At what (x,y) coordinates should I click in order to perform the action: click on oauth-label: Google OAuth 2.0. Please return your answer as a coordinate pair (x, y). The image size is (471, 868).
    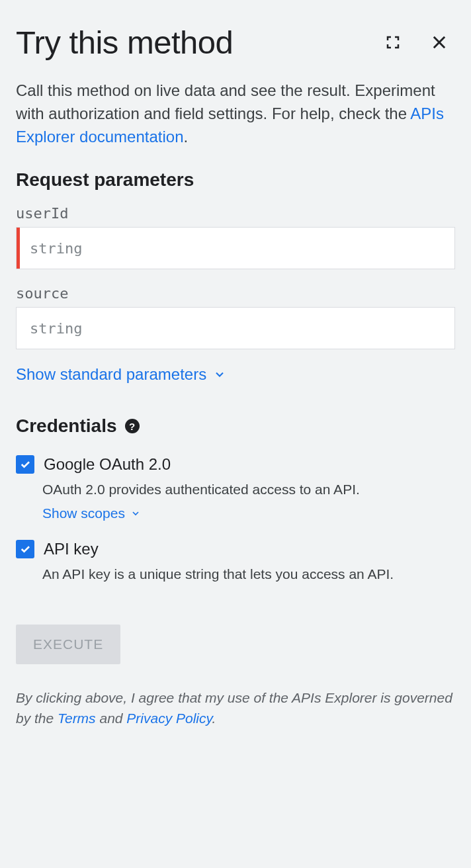
    Looking at the image, I should click on (107, 464).